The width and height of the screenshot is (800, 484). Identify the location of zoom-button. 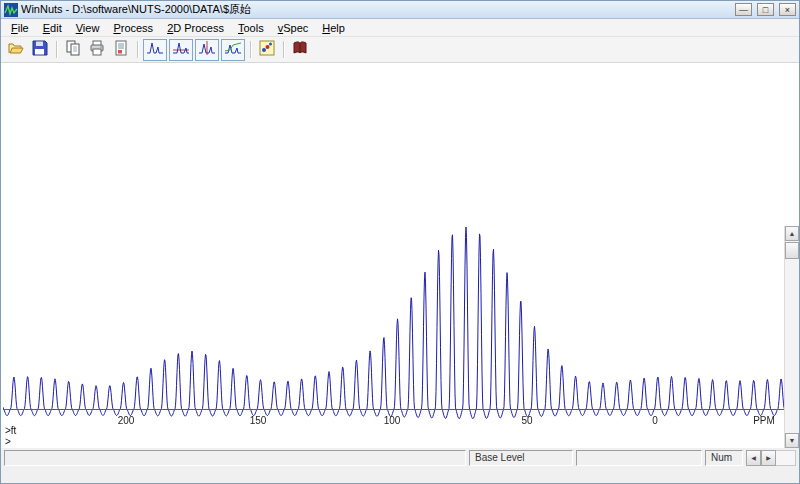
(207, 50).